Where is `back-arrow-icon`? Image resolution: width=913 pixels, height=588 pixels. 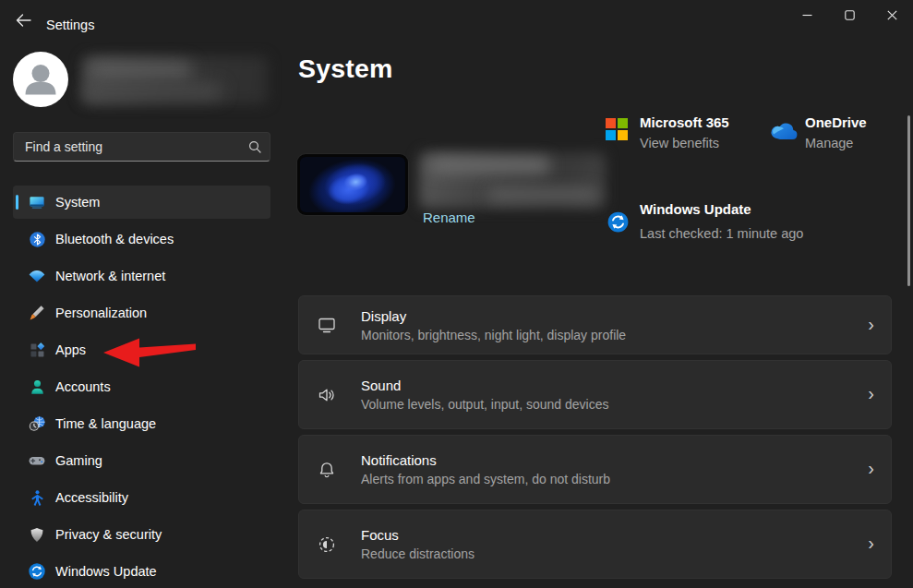 back-arrow-icon is located at coordinates (24, 20).